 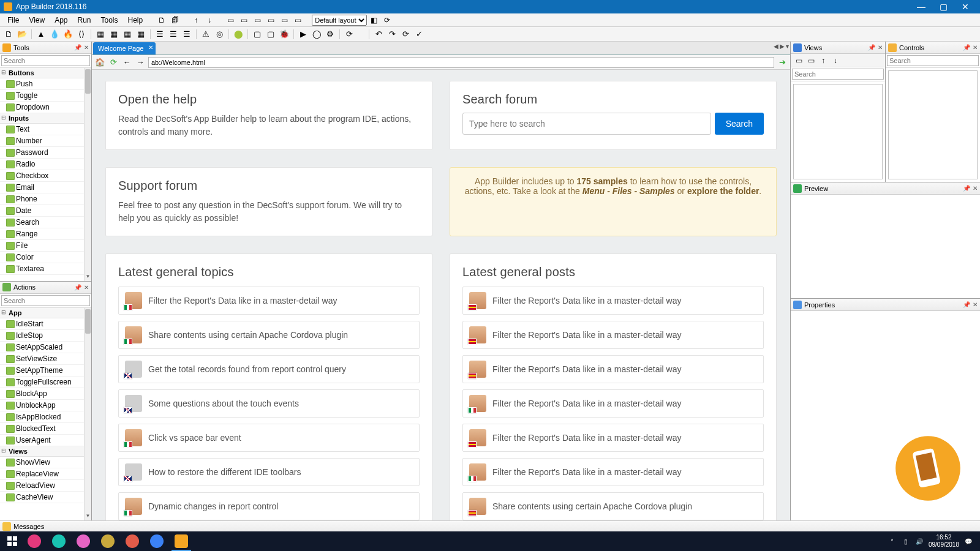 What do you see at coordinates (42, 429) in the screenshot?
I see `tree-item: BlockedText` at bounding box center [42, 429].